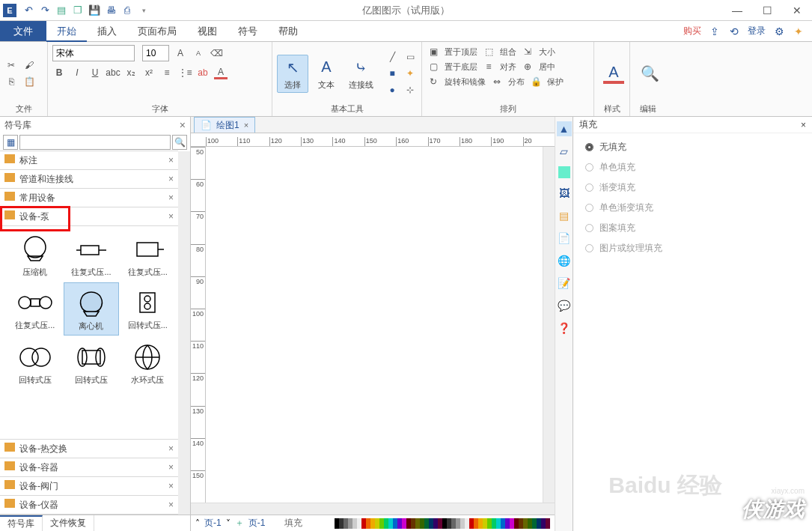  Describe the element at coordinates (410, 73) in the screenshot. I see `star-shape-icon: ✦` at that location.